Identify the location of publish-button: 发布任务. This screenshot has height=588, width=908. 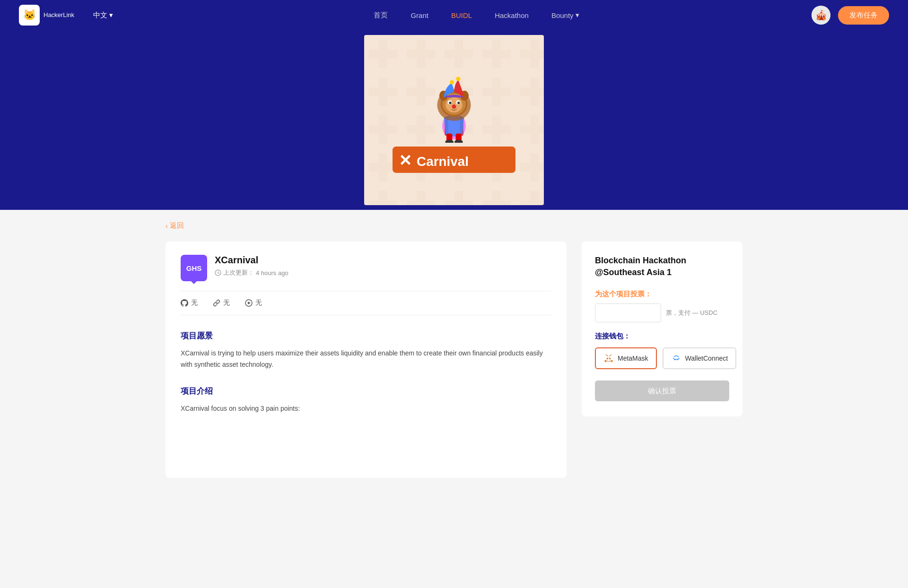
(864, 15).